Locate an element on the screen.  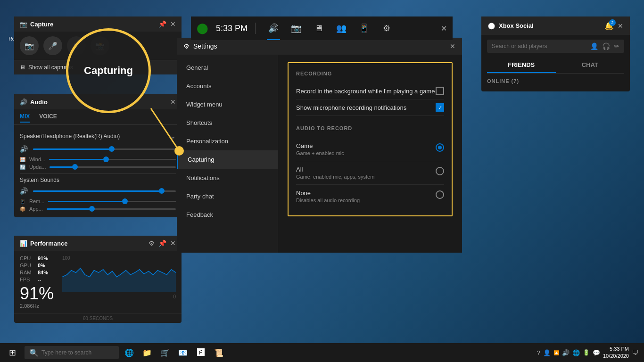
perf-title: 📊 Performance is located at coordinates (43, 243).